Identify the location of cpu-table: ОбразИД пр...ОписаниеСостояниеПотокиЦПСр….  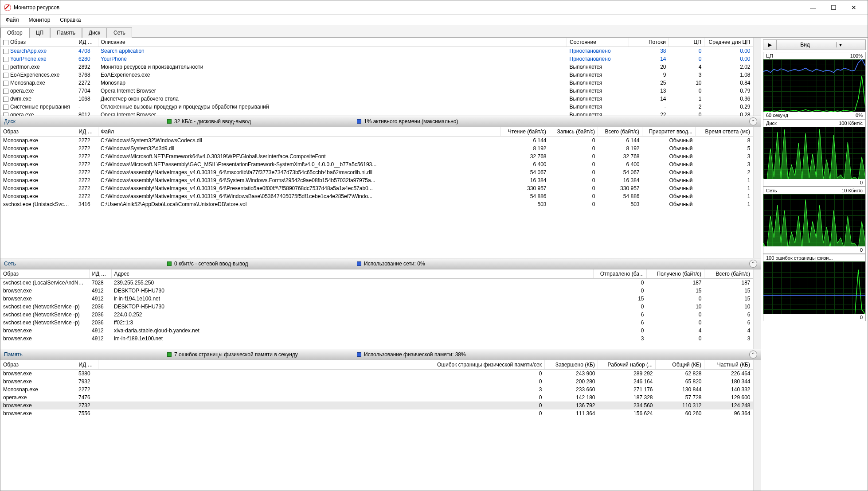
(377, 77).